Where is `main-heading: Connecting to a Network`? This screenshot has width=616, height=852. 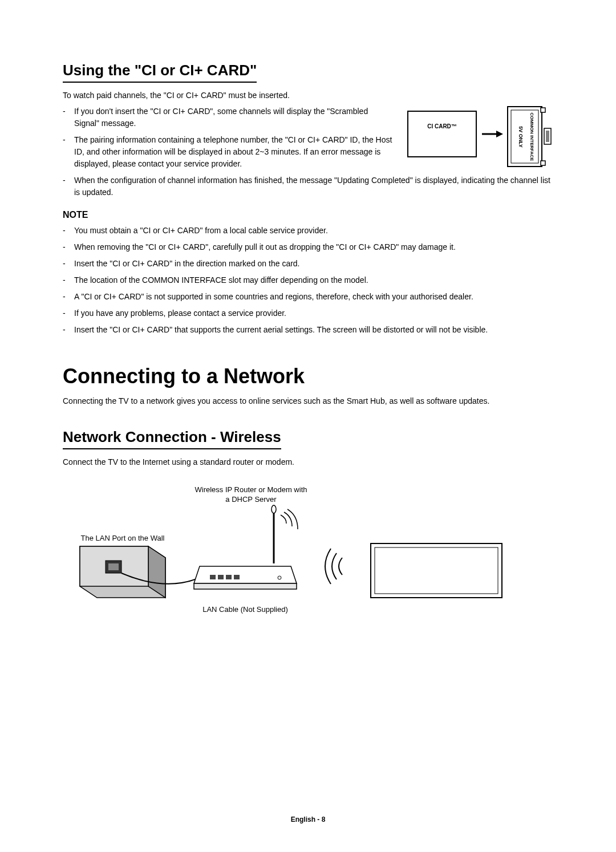 main-heading: Connecting to a Network is located at coordinates (308, 376).